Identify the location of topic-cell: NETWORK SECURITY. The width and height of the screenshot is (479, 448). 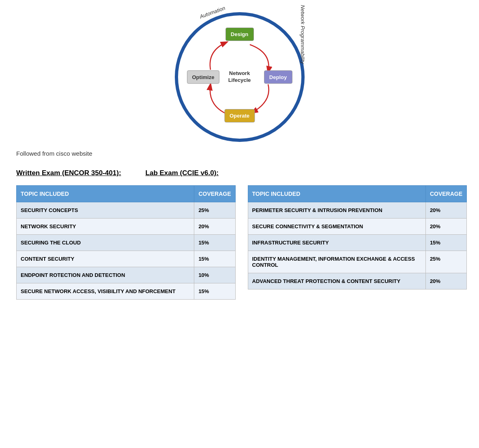
(105, 227).